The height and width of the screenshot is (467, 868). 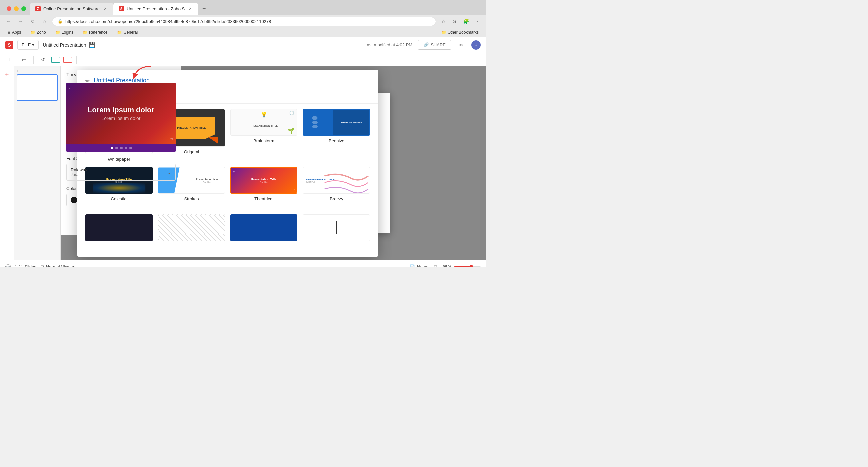 What do you see at coordinates (463, 32) in the screenshot?
I see `bookmark-other-label: Other Bookmarks` at bounding box center [463, 32].